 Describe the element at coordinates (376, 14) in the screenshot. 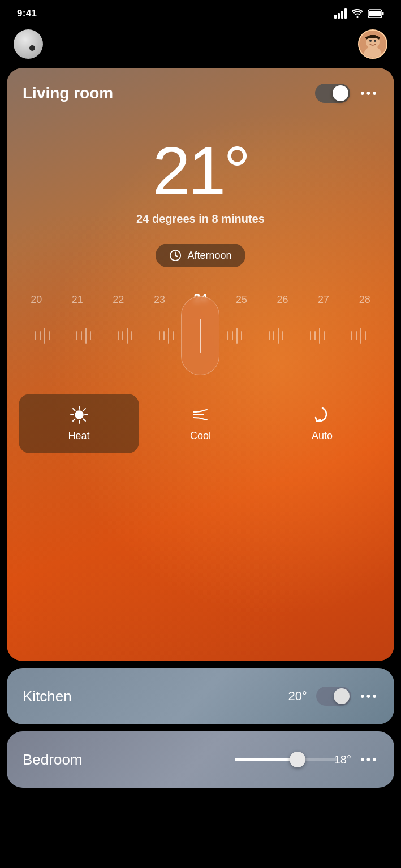

I see `battery-icon` at that location.